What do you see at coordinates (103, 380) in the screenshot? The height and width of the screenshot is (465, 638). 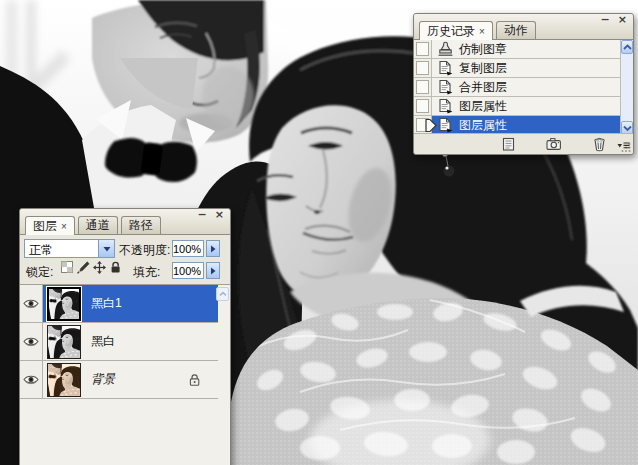 I see `layer-name: 背景` at bounding box center [103, 380].